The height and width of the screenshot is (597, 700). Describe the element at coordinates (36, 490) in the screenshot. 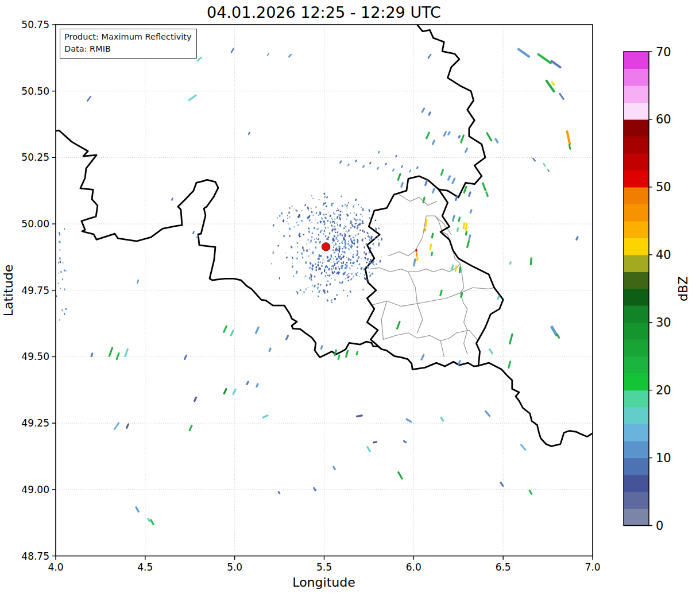

I see `y-tick-label: 49.00` at that location.